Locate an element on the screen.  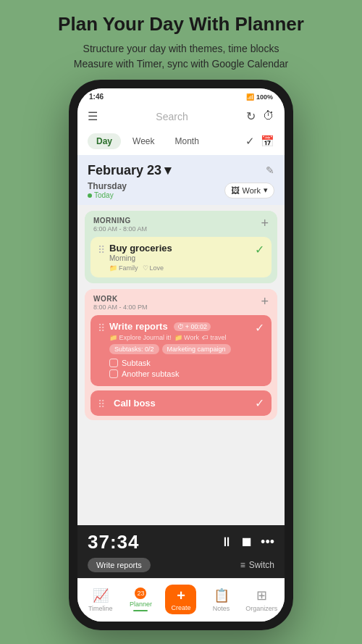
today-label: Today is located at coordinates (104, 196).